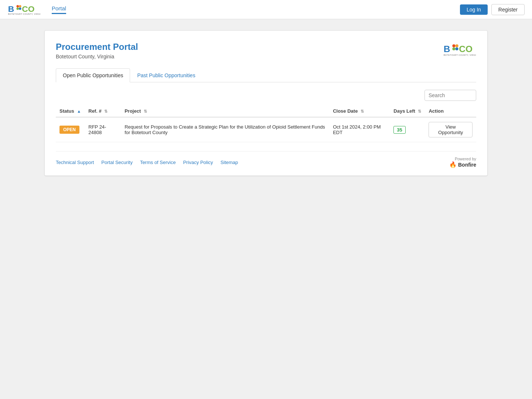 The height and width of the screenshot is (399, 532). Describe the element at coordinates (166, 75) in the screenshot. I see `tab-past-opportunities: Past Public Opportunities` at that location.